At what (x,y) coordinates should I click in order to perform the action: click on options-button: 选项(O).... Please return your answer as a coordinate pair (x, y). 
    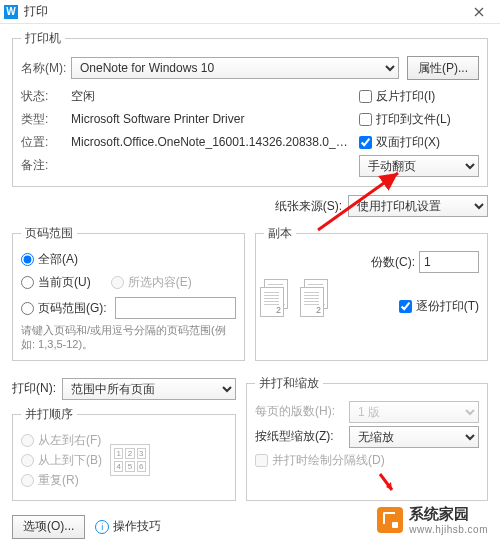
    Looking at the image, I should click on (48, 527).